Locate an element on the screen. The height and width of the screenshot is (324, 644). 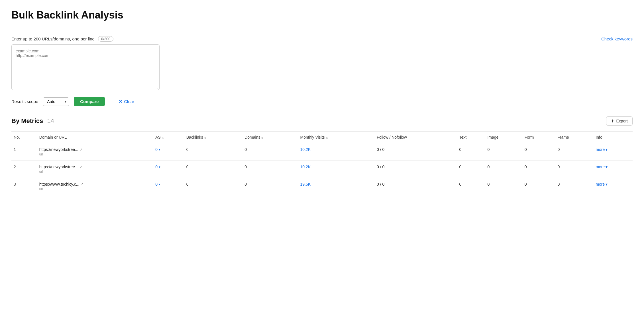
col-text: Text is located at coordinates (471, 137).